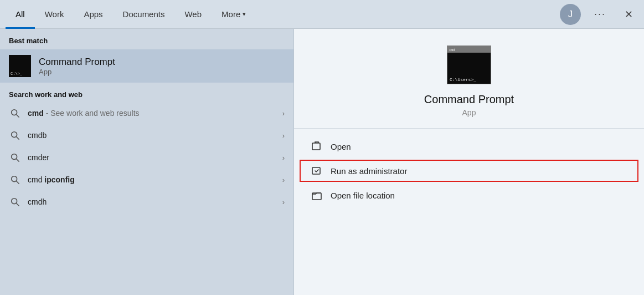 Image resolution: width=644 pixels, height=295 pixels. I want to click on result-text: cmdb, so click(155, 135).